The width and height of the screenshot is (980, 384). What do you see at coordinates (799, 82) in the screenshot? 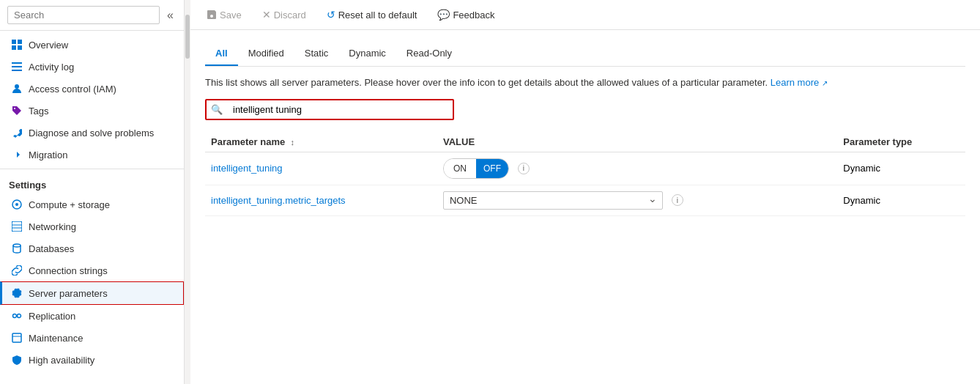
I see `learn-more-link: Learn more ↗` at bounding box center [799, 82].